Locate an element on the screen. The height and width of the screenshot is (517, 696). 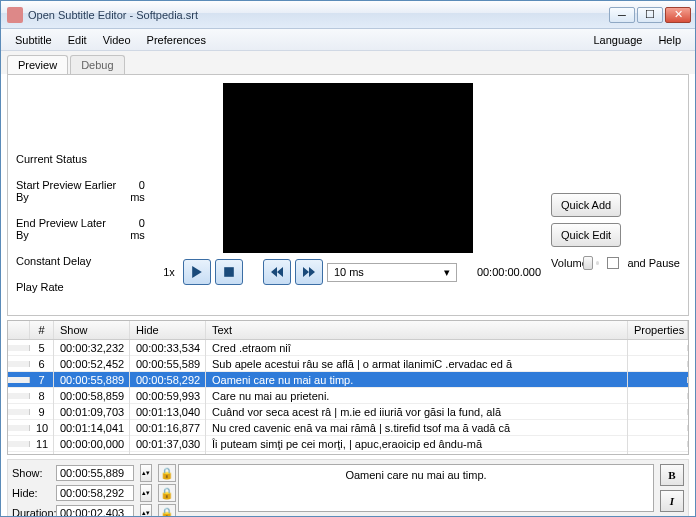
menu-edit: Edit is located at coordinates (78, 40).